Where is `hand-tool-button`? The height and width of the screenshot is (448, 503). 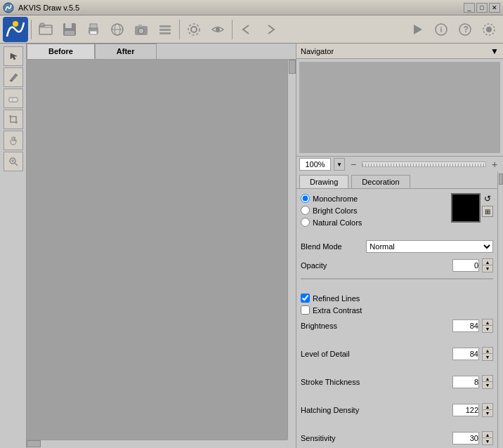
hand-tool-button is located at coordinates (13, 140).